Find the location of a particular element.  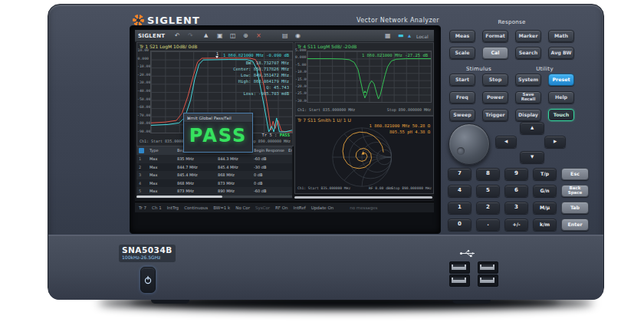

smith-start-label: Ch1: Start 835.000000 MHz is located at coordinates (324, 189).